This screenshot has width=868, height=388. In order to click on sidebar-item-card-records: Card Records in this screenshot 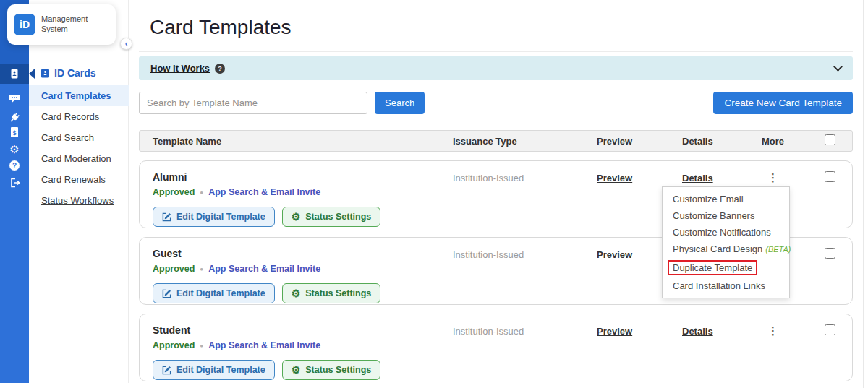, I will do `click(79, 117)`.